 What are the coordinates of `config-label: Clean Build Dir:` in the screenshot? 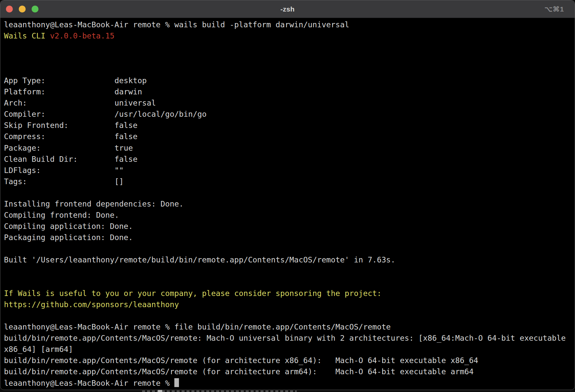 It's located at (59, 159).